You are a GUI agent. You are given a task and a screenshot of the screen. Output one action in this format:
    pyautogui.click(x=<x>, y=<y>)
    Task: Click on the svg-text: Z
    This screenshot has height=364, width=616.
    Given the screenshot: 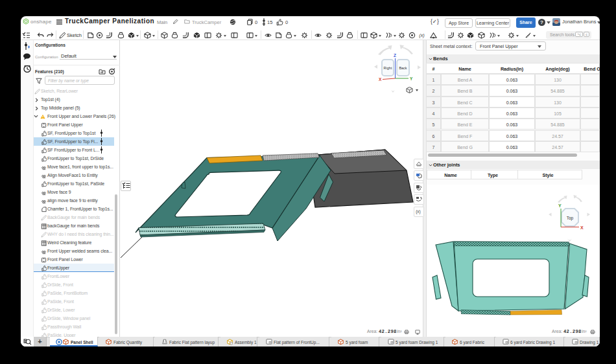 What is the action you would take?
    pyautogui.click(x=395, y=56)
    